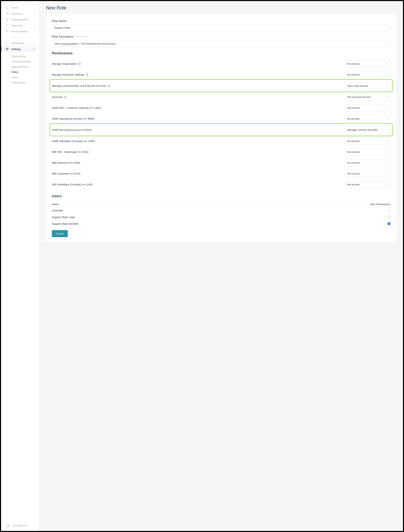 The width and height of the screenshot is (404, 532). What do you see at coordinates (367, 97) in the screenshot?
I see `permission-select: Per-Account Access` at bounding box center [367, 97].